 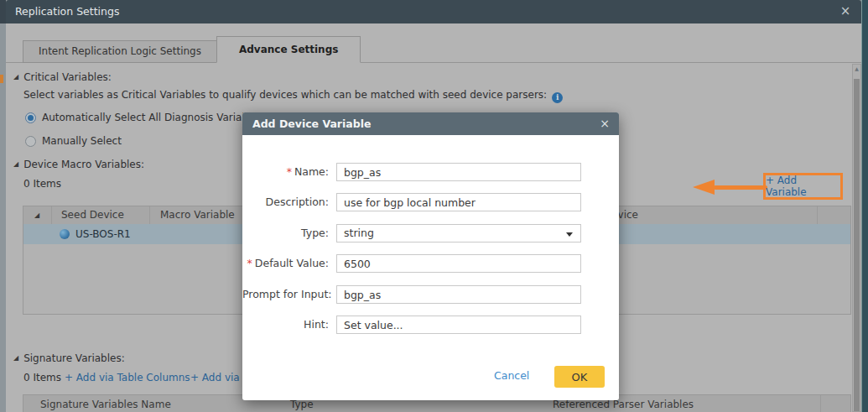 I want to click on tab-bar: Intent Replication Logic Settings Advanc…, so click(x=434, y=44).